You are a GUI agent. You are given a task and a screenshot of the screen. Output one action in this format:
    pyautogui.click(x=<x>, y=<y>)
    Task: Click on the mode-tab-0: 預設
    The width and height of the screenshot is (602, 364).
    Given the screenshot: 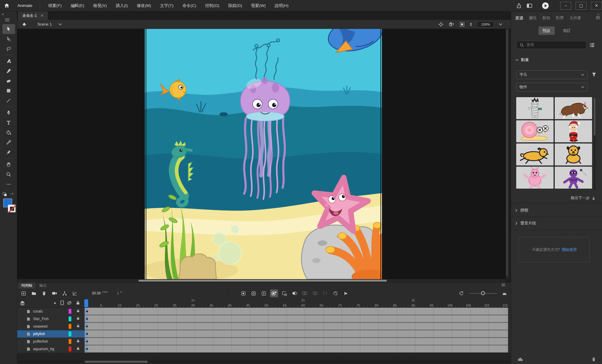 What is the action you would take?
    pyautogui.click(x=547, y=31)
    